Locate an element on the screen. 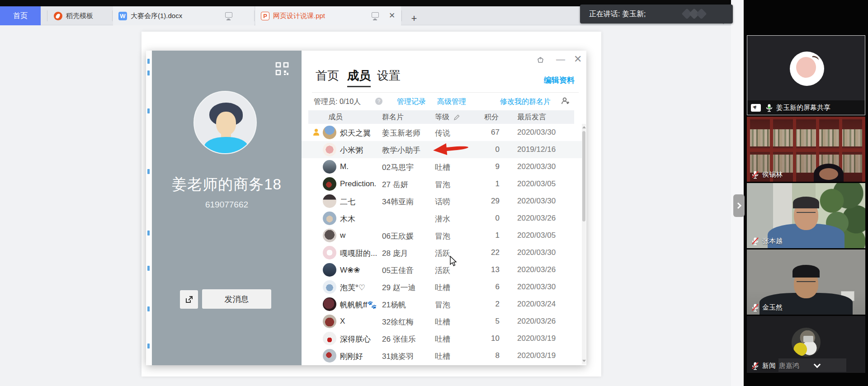 The width and height of the screenshot is (868, 386). window-skin-icon is located at coordinates (541, 60).